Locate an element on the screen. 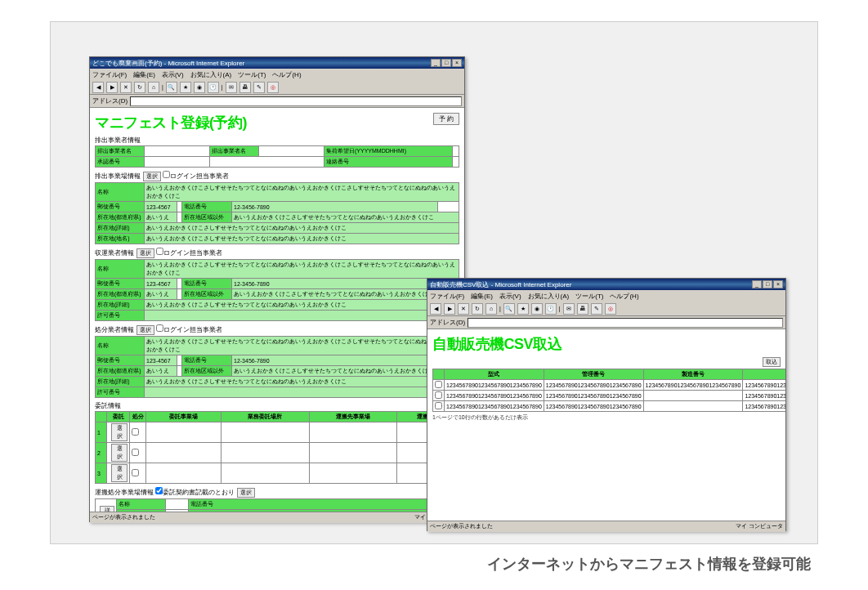 The height and width of the screenshot is (590, 868). import-button: 取込 is located at coordinates (772, 362).